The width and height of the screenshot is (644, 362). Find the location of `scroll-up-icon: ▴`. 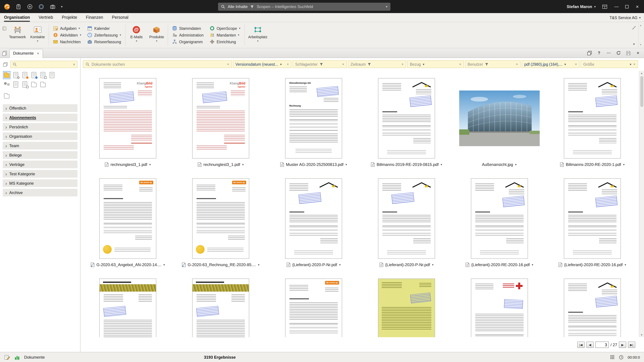

scroll-up-icon: ▴ is located at coordinates (640, 25).